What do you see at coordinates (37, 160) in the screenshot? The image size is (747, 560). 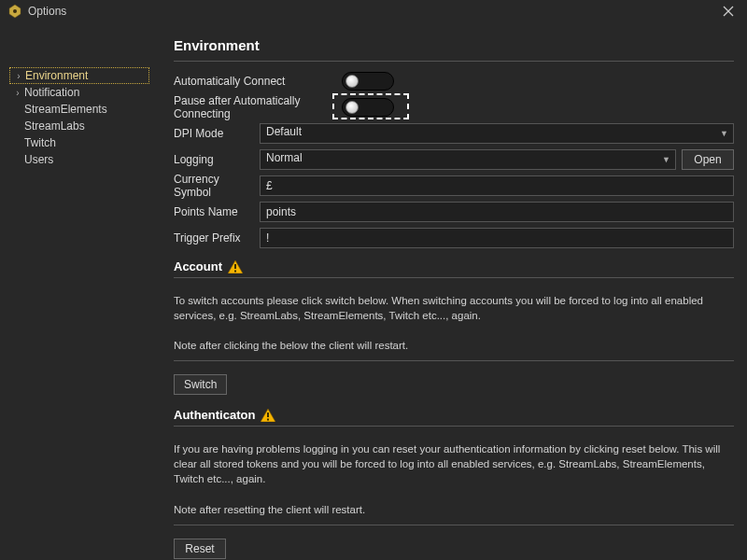 I see `sidebar-item-label: Users` at bounding box center [37, 160].